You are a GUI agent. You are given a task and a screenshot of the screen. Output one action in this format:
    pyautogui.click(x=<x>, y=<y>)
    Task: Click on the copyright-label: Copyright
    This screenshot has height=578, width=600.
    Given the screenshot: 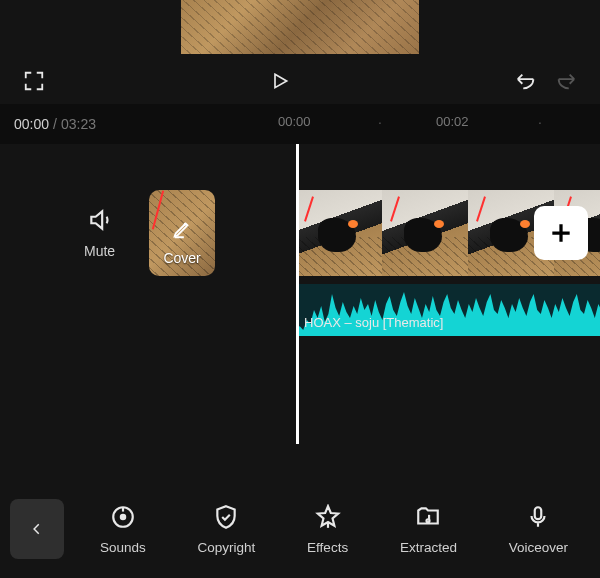 What is the action you would take?
    pyautogui.click(x=227, y=548)
    